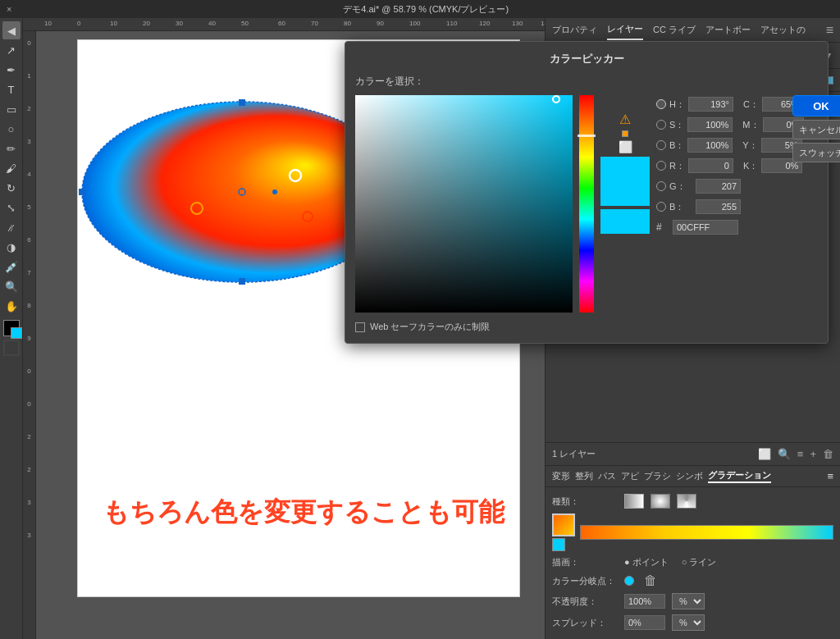 Image resolution: width=840 pixels, height=639 pixels. What do you see at coordinates (11, 286) in the screenshot?
I see `tool-zoom: 🔍` at bounding box center [11, 286].